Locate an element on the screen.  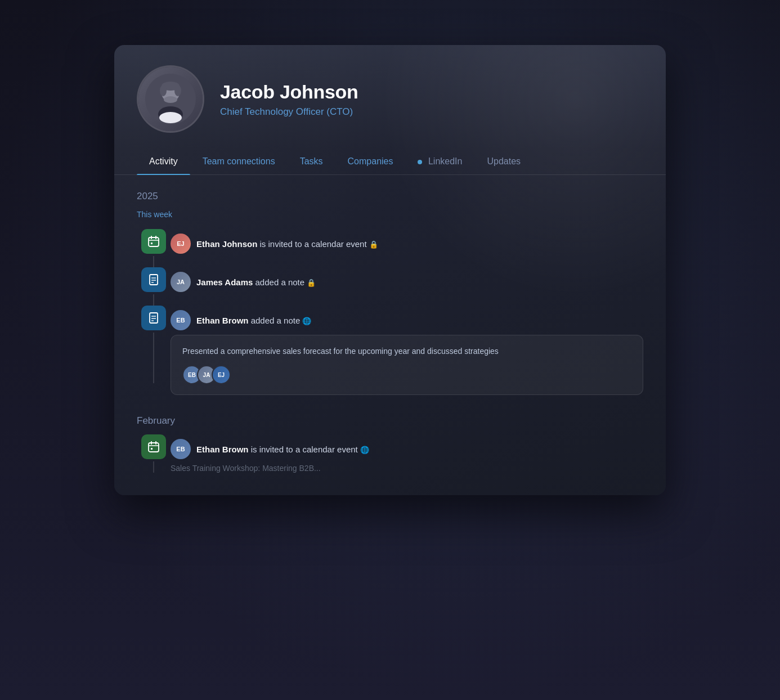
activity-item-1: EJ Ethan Johnson is invited to a calenda… is located at coordinates (390, 248).